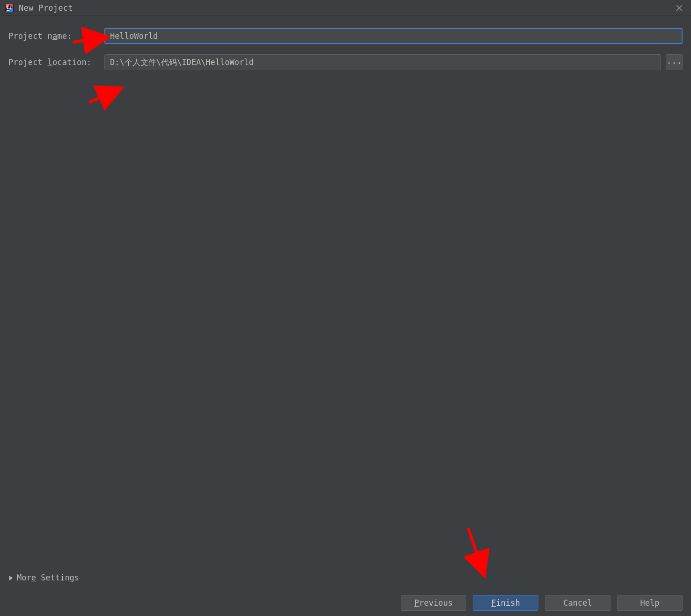  Describe the element at coordinates (346, 62) in the screenshot. I see `project-location-row: Project location: ...` at that location.